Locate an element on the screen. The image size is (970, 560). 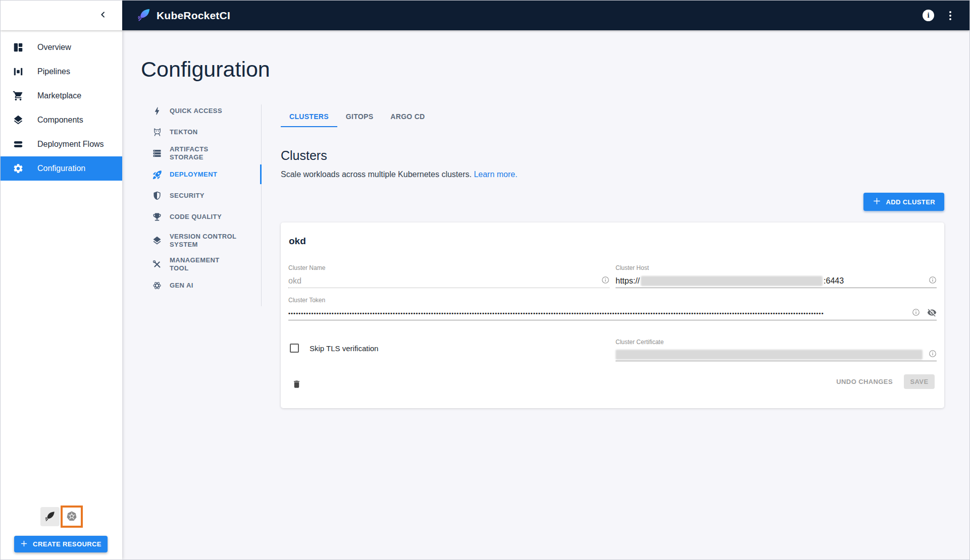
kubernetes-highlight-box is located at coordinates (72, 517).